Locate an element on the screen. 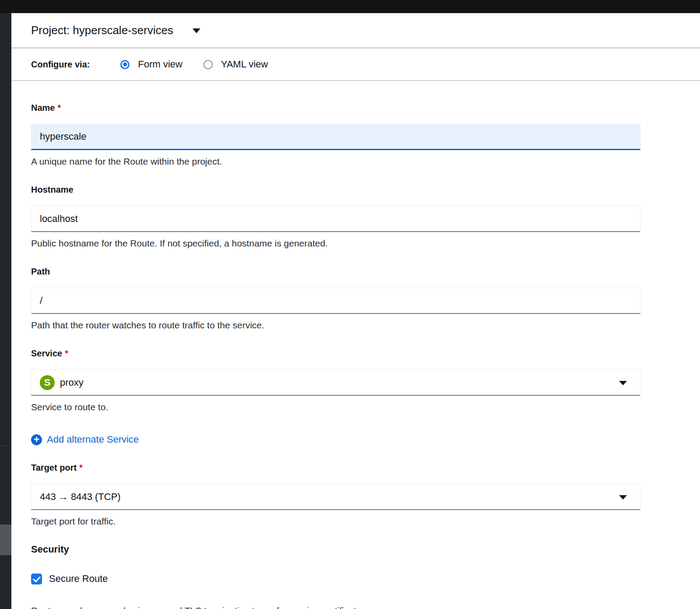 The width and height of the screenshot is (700, 609). add-alternate-service-label: Add alternate Service is located at coordinates (93, 440).